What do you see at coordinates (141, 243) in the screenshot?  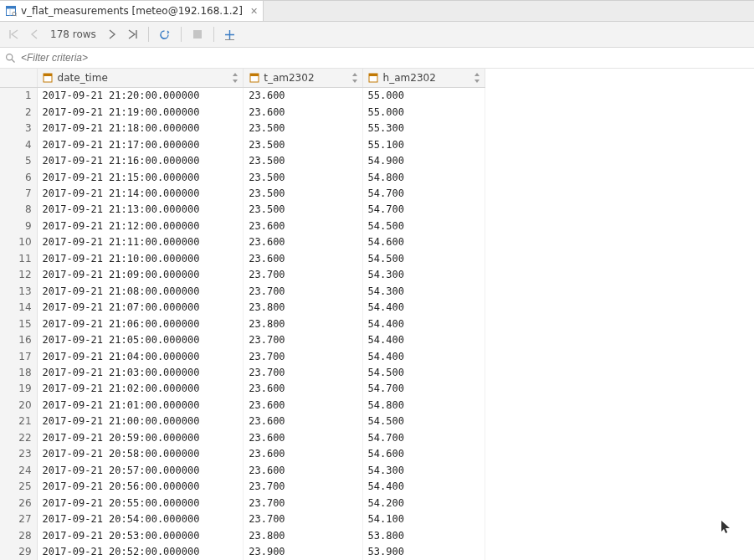 I see `cell-date-time: 2017-09-21 21:11:00.000000` at bounding box center [141, 243].